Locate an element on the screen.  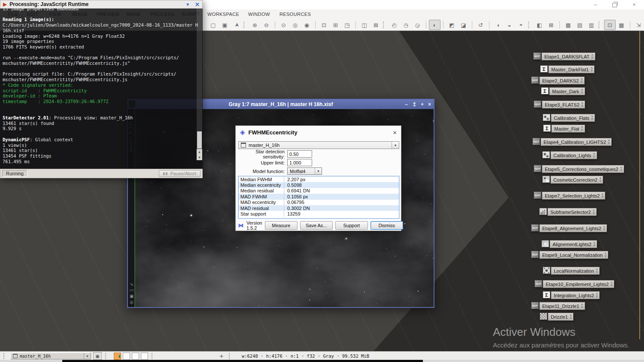
new-preview-icon: ◳ is located at coordinates (347, 25).